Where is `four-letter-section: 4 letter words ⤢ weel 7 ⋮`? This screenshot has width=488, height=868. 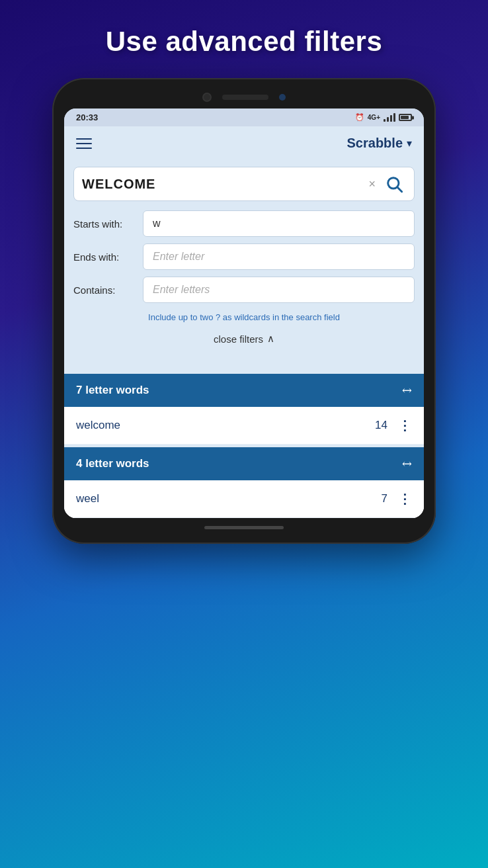 four-letter-section: 4 letter words ⤢ weel 7 ⋮ is located at coordinates (244, 483).